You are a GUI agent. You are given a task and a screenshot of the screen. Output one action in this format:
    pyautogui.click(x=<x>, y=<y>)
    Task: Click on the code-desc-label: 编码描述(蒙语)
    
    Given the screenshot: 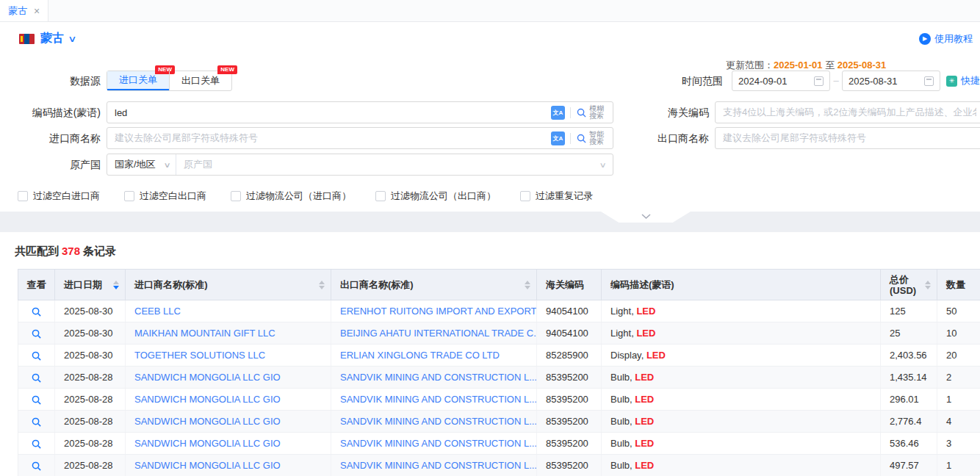 What is the action you would take?
    pyautogui.click(x=50, y=112)
    